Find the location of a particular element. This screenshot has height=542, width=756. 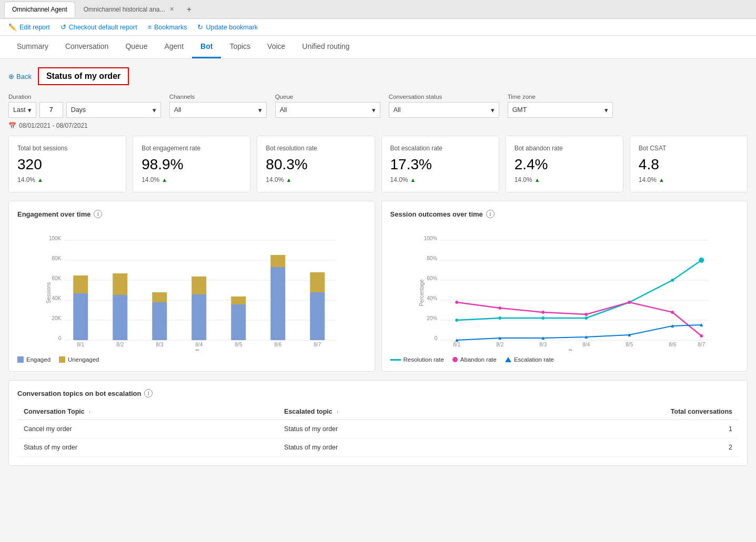

svg-text: 60% is located at coordinates (432, 279).